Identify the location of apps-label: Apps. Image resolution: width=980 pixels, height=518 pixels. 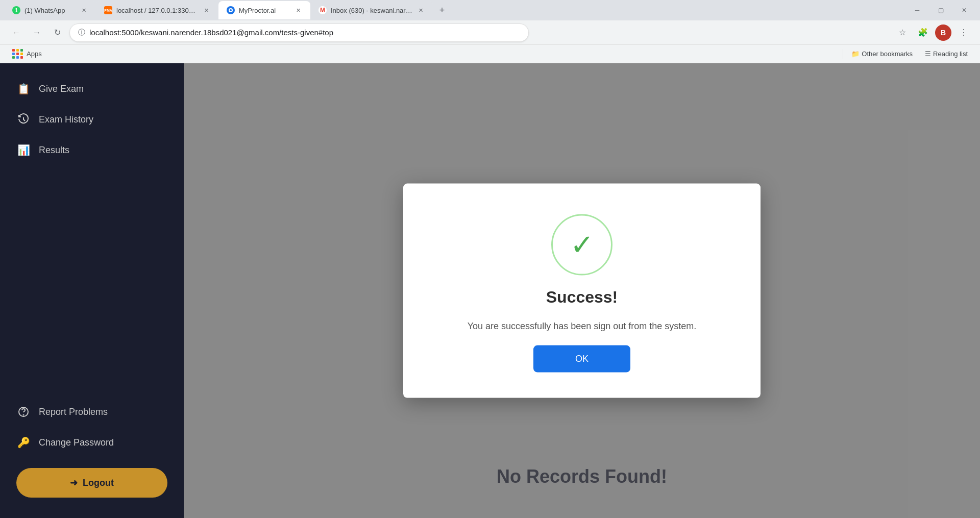
(34, 54).